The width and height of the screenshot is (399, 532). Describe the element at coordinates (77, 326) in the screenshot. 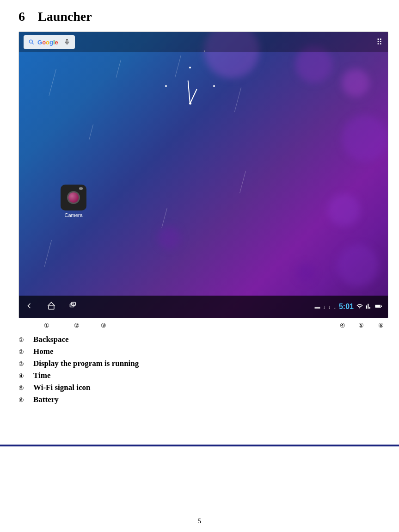

I see `callout-2: ②` at that location.